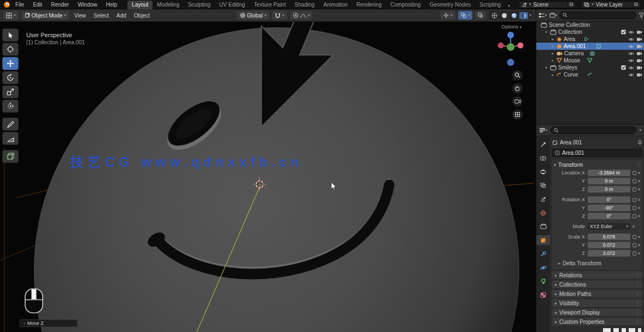 The height and width of the screenshot is (332, 644). What do you see at coordinates (590, 32) in the screenshot?
I see `outliner-row-collection: ▾ Collection` at bounding box center [590, 32].